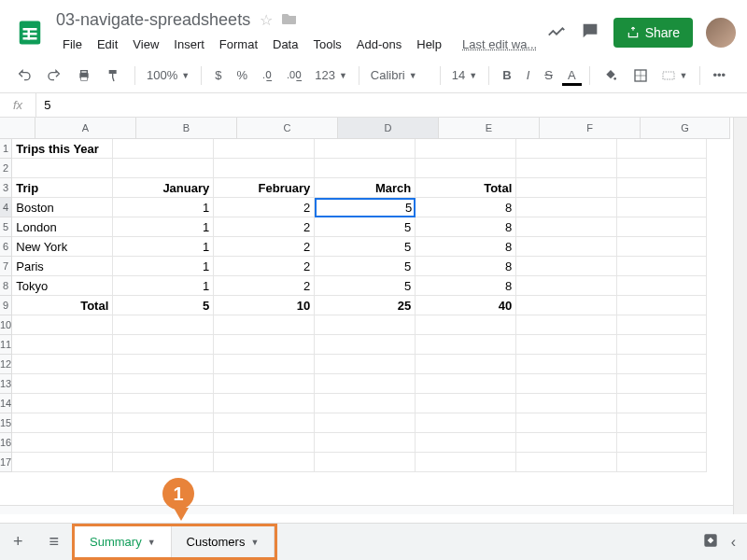 The image size is (747, 560). Describe the element at coordinates (187, 129) in the screenshot. I see `col-header-B: B` at that location.